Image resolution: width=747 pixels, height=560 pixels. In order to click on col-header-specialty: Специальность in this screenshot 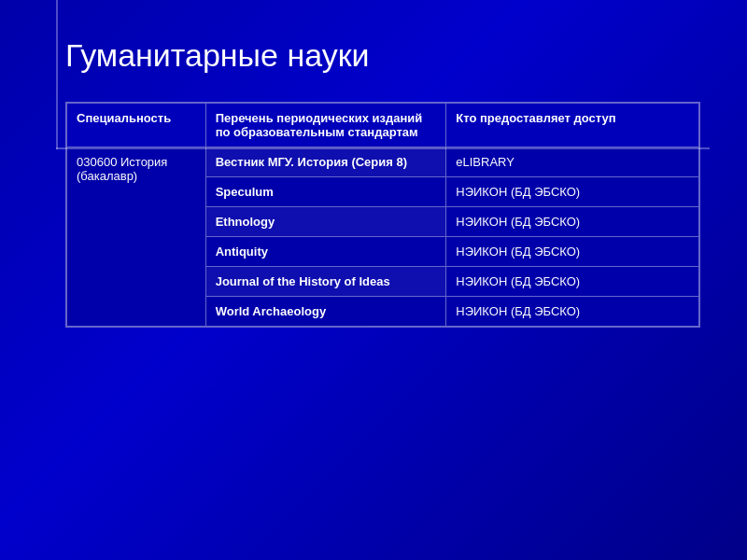, I will do `click(136, 125)`.